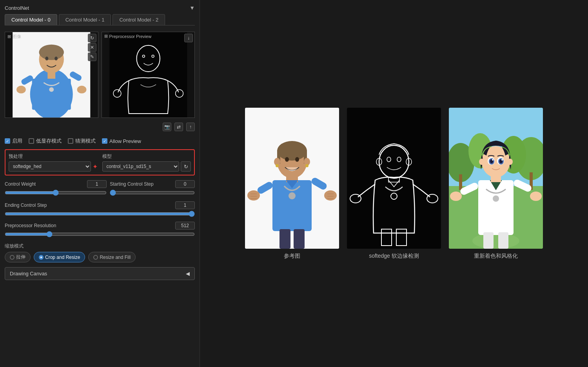 Image resolution: width=588 pixels, height=367 pixels. Describe the element at coordinates (147, 162) in the screenshot. I see `model-group: 模型 control_v11p_sd15_s control_v11f1p_sd…` at that location.